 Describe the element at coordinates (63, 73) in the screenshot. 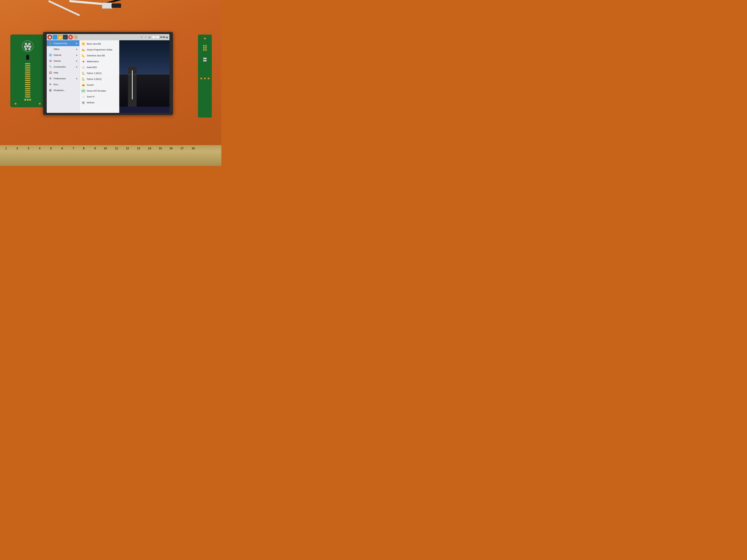

I see `menu-item-help: 🛟 Help` at that location.